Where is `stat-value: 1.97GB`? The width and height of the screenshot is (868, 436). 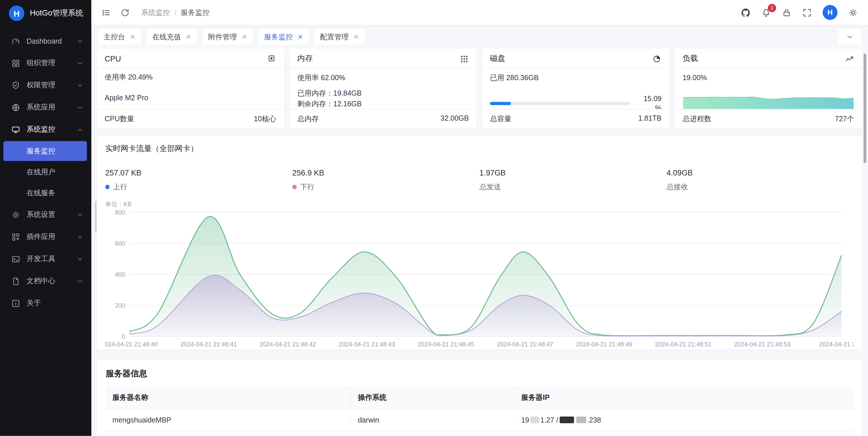 stat-value: 1.97GB is located at coordinates (573, 173).